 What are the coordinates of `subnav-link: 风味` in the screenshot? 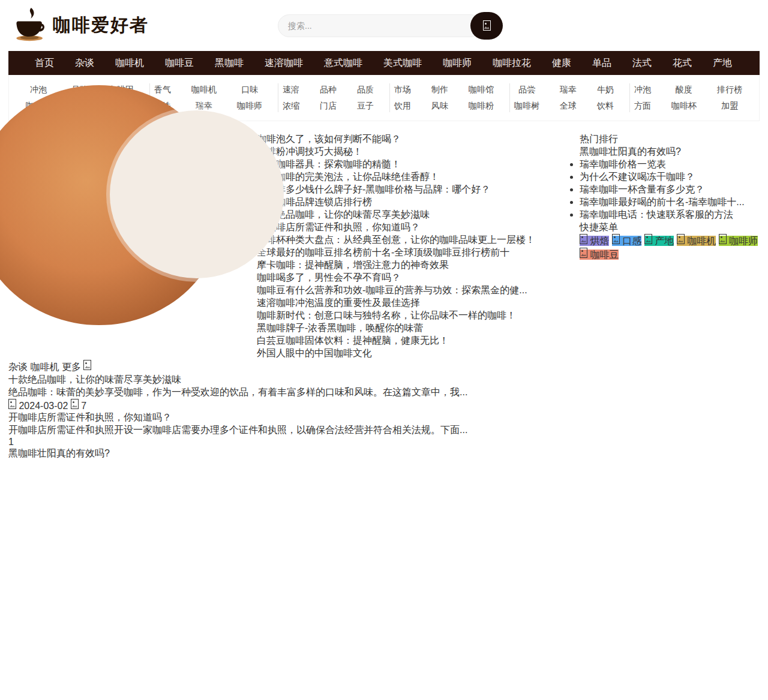 It's located at (440, 106).